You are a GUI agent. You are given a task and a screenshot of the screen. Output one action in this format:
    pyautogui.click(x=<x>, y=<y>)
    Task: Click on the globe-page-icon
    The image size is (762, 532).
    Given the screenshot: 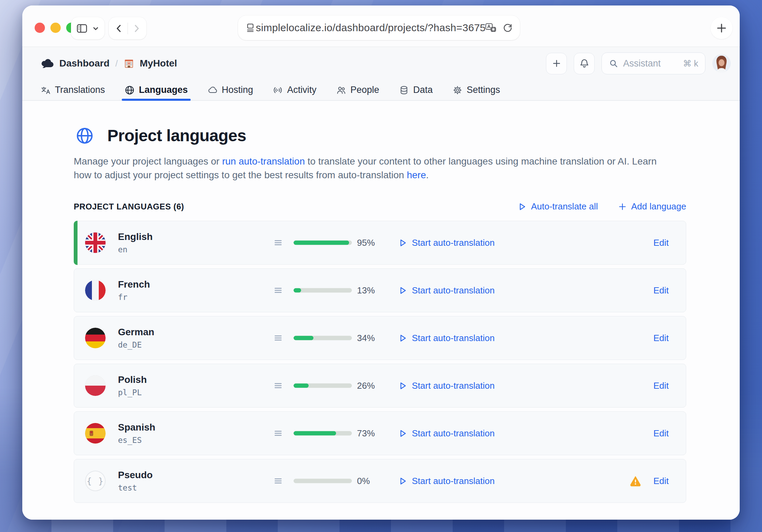 What is the action you would take?
    pyautogui.click(x=85, y=136)
    